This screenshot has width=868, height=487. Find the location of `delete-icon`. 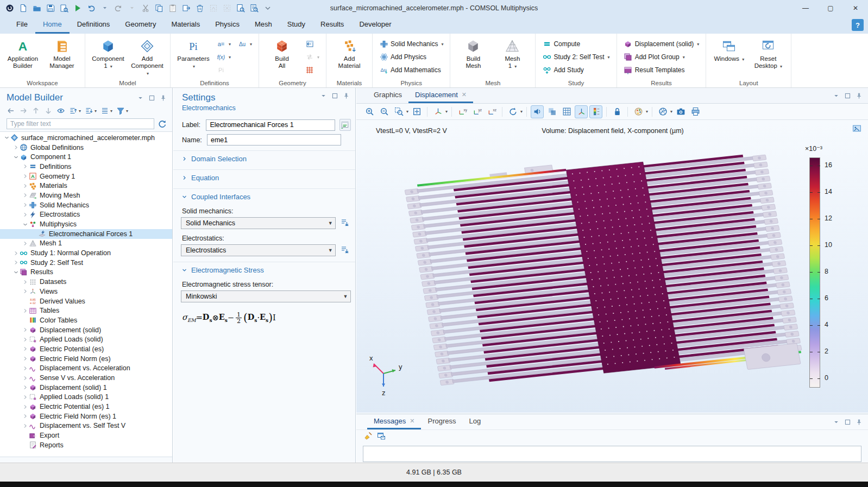

delete-icon is located at coordinates (200, 8).